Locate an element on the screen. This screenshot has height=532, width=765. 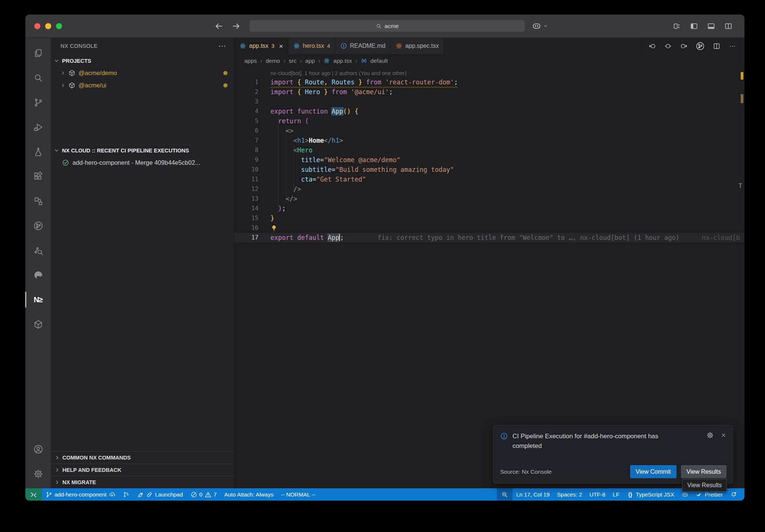
status-problems: 07 is located at coordinates (204, 495).